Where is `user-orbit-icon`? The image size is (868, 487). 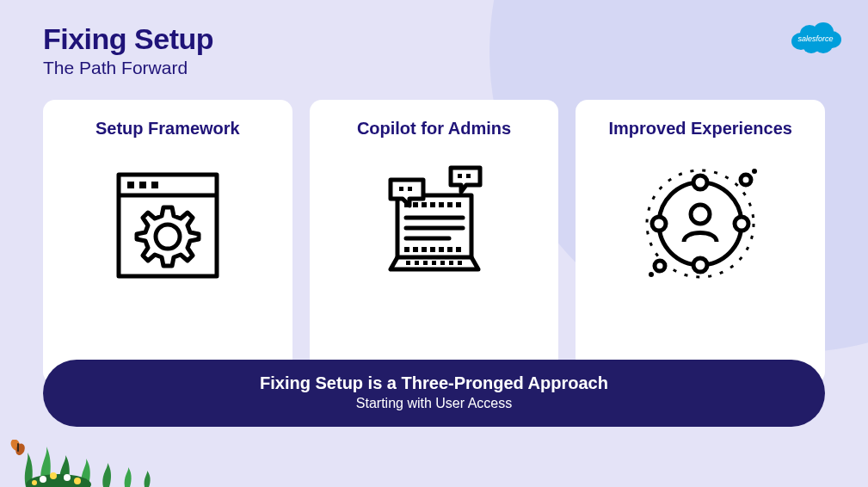
user-orbit-icon is located at coordinates (700, 224).